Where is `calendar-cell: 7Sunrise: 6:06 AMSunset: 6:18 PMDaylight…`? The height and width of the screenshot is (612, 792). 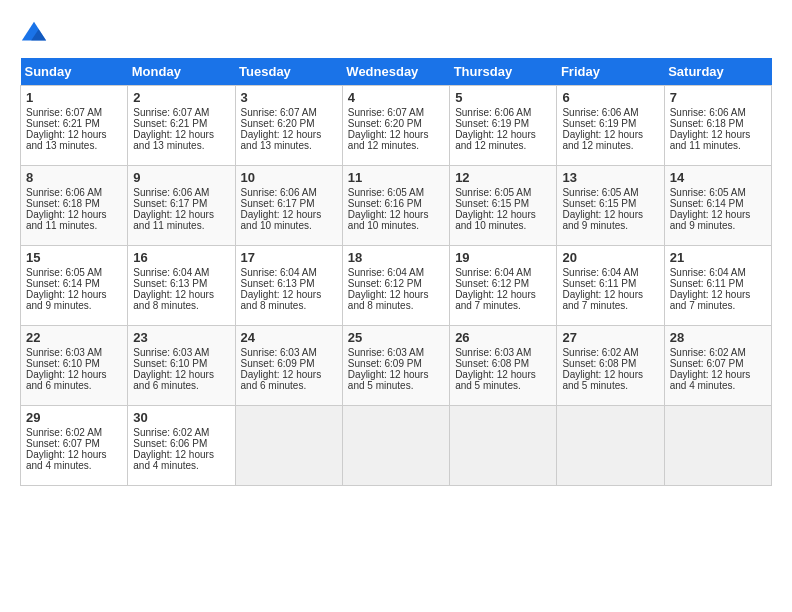
calendar-cell: 7Sunrise: 6:06 AMSunset: 6:18 PMDaylight… is located at coordinates (718, 126).